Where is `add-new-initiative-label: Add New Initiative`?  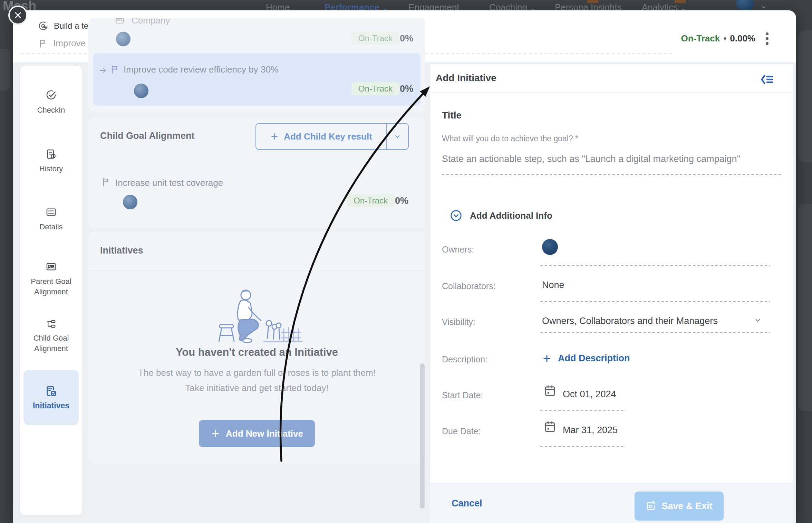
add-new-initiative-label: Add New Initiative is located at coordinates (264, 434).